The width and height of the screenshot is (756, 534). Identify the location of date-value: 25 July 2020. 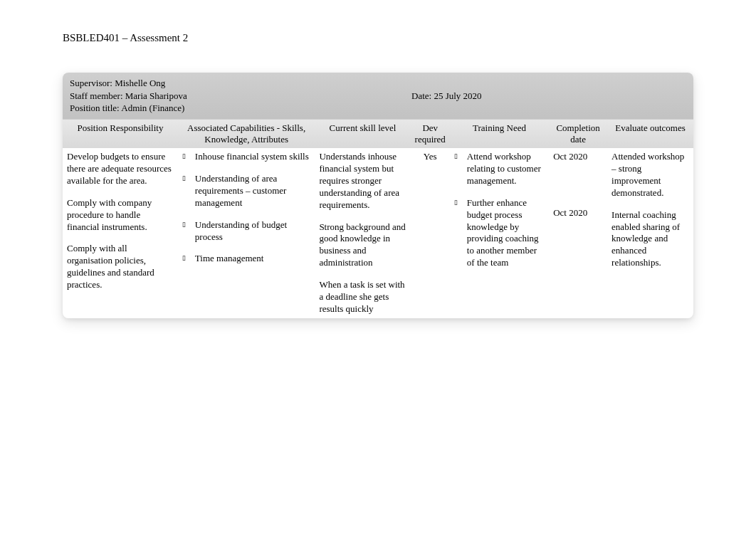
(457, 95).